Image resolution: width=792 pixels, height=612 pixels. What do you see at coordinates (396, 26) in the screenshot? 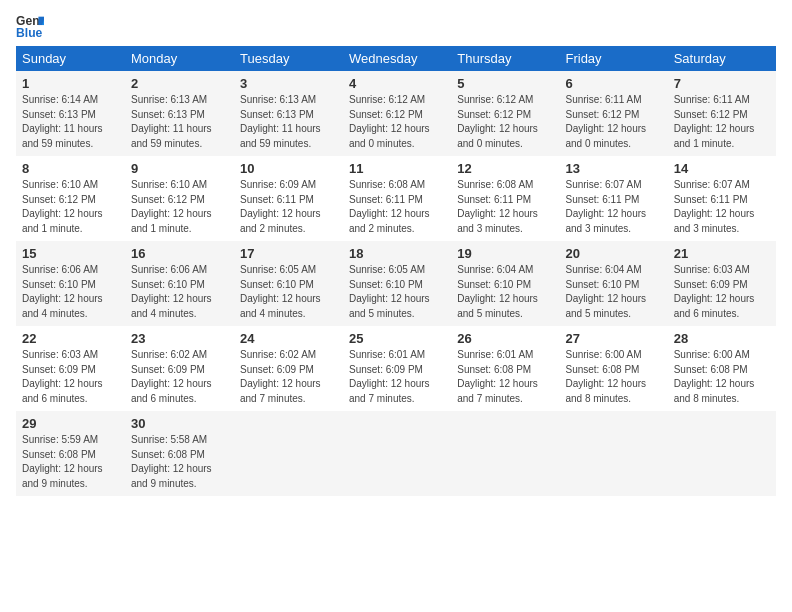
I see `header: General Blue` at bounding box center [396, 26].